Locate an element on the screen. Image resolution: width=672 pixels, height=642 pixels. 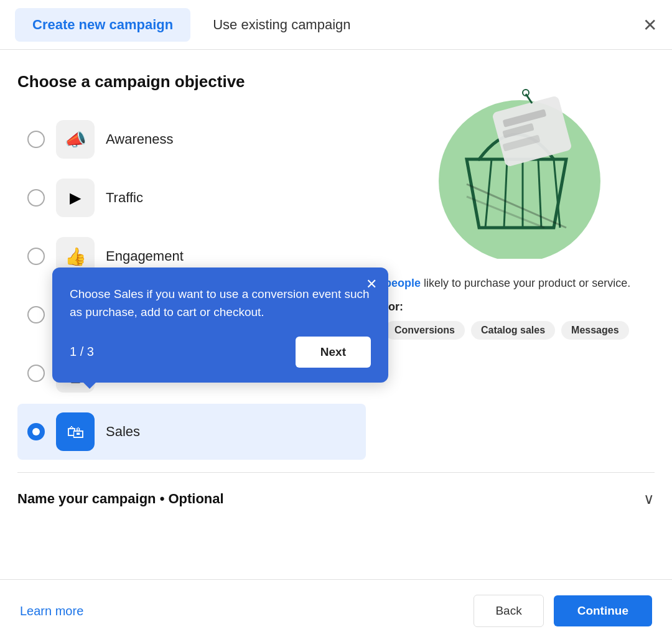
section-title: Choose a campaign objective is located at coordinates (192, 82).